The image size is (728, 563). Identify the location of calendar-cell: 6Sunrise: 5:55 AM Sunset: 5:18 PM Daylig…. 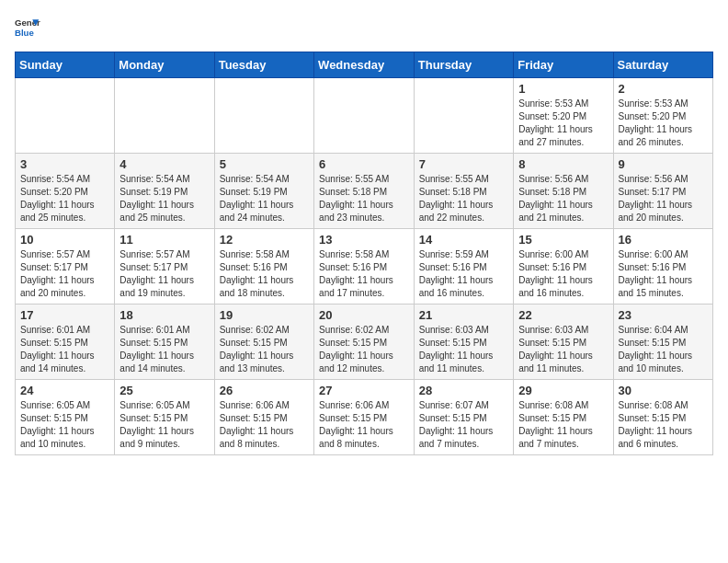
(364, 191).